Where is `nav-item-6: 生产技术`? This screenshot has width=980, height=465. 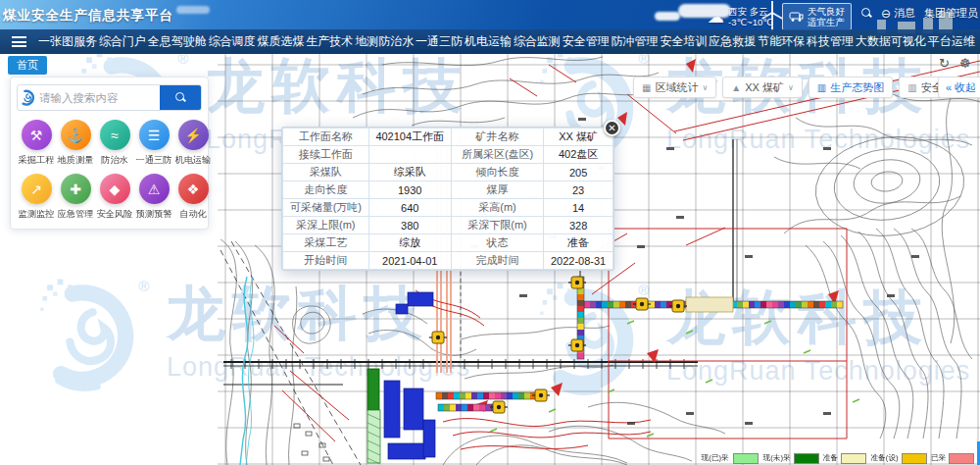 nav-item-6: 生产技术 is located at coordinates (329, 41).